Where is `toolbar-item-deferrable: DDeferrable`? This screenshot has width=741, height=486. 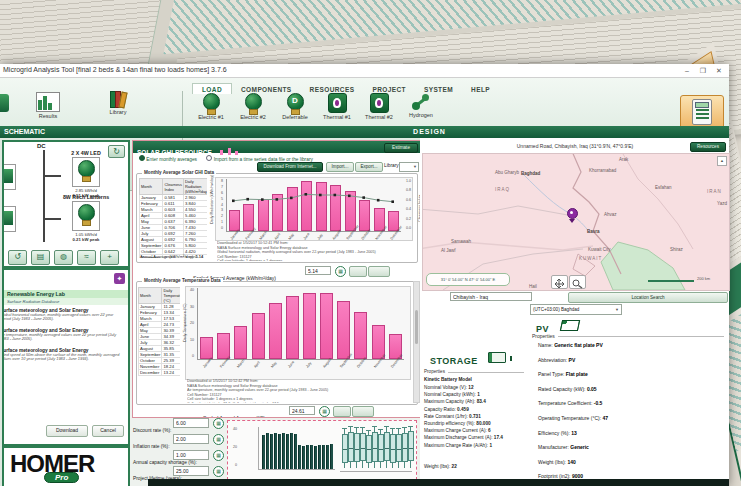
toolbar-item-deferrable: DDeferrable is located at coordinates (295, 106).